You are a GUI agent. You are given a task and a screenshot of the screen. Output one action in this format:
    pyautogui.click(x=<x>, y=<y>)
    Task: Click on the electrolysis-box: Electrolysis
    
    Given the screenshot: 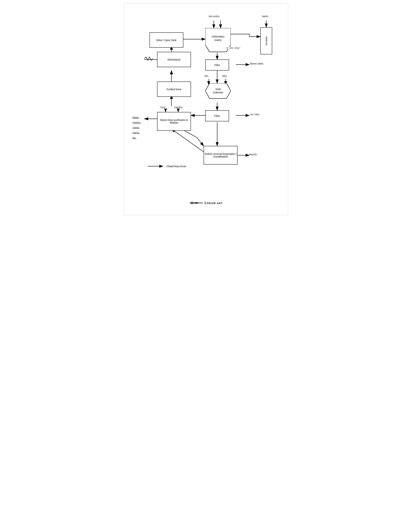 What is the action you would take?
    pyautogui.click(x=174, y=59)
    